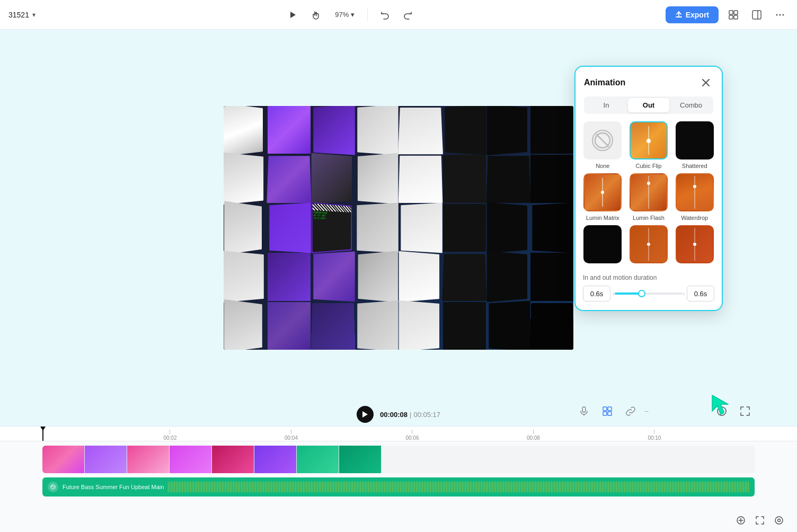 The width and height of the screenshot is (797, 532). Describe the element at coordinates (706, 83) in the screenshot. I see `panel-close-button` at that location.